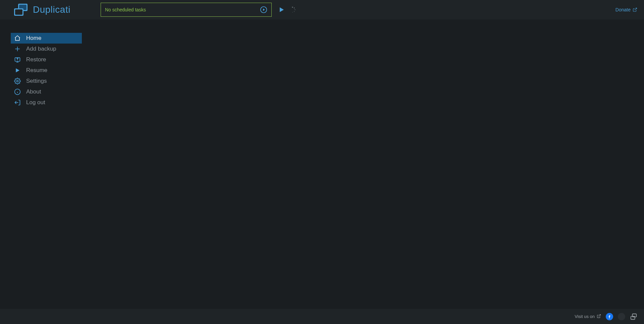 The width and height of the screenshot is (644, 324). What do you see at coordinates (46, 81) in the screenshot?
I see `sidebar-item-settings: Settings` at bounding box center [46, 81].